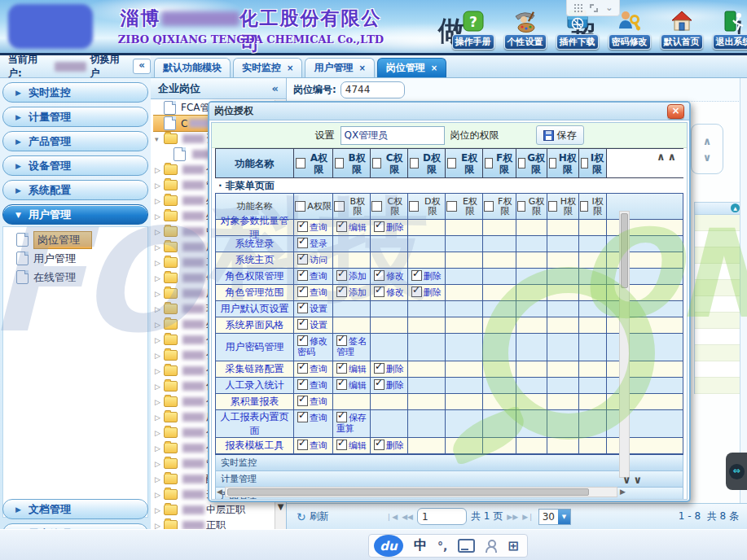  I want to click on sidebar-menu-计量管理: ▶计量管理, so click(75, 117).